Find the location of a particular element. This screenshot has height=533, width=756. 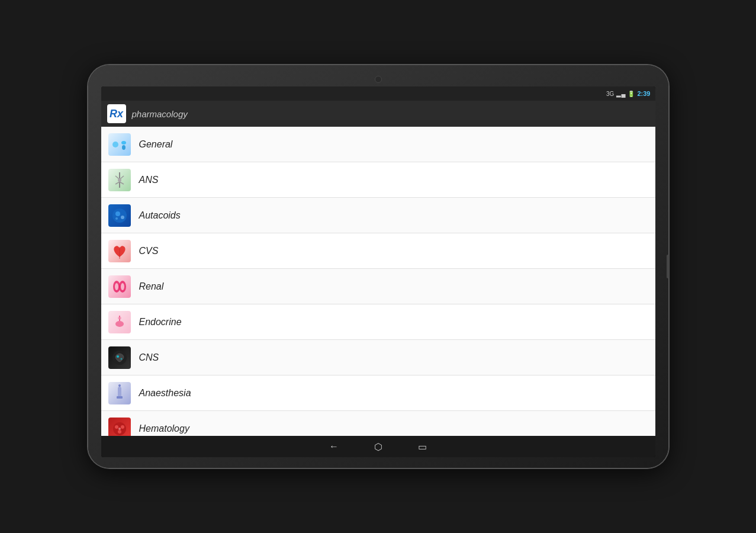

back-button: ← is located at coordinates (334, 447).